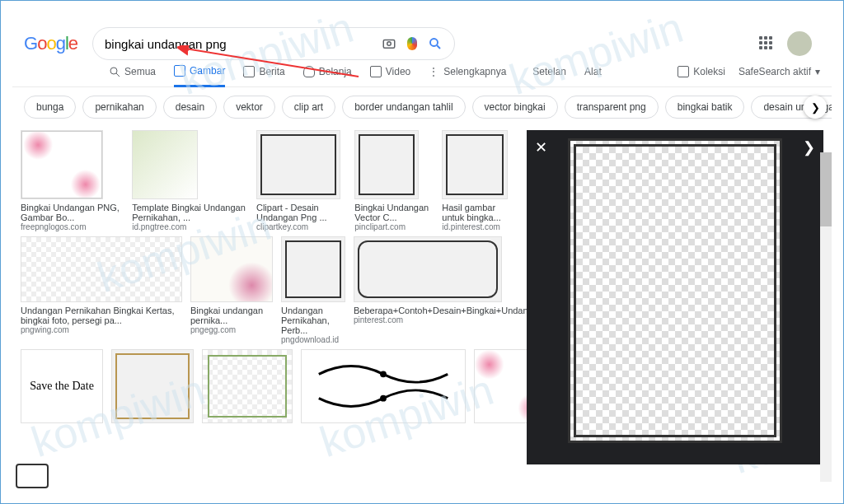  Describe the element at coordinates (302, 181) in the screenshot. I see `result-thumb: Clipart - Desain Undangan Png ...clipart…` at that location.